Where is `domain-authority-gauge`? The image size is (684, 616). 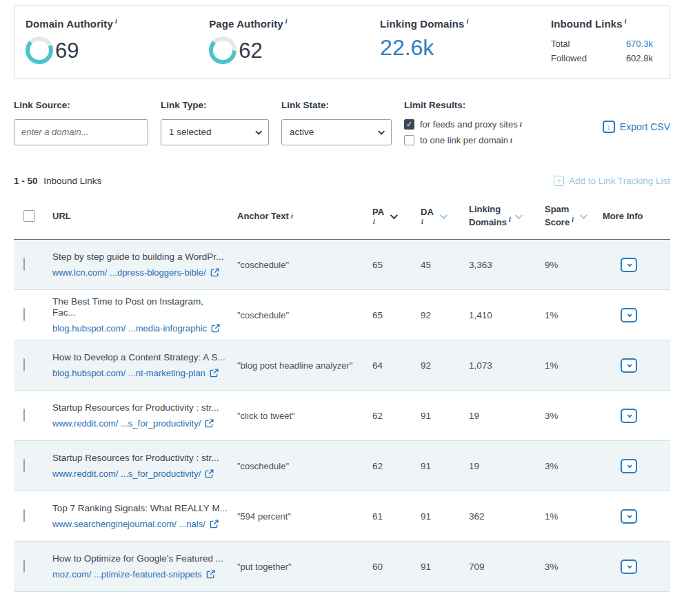
domain-authority-gauge is located at coordinates (39, 50).